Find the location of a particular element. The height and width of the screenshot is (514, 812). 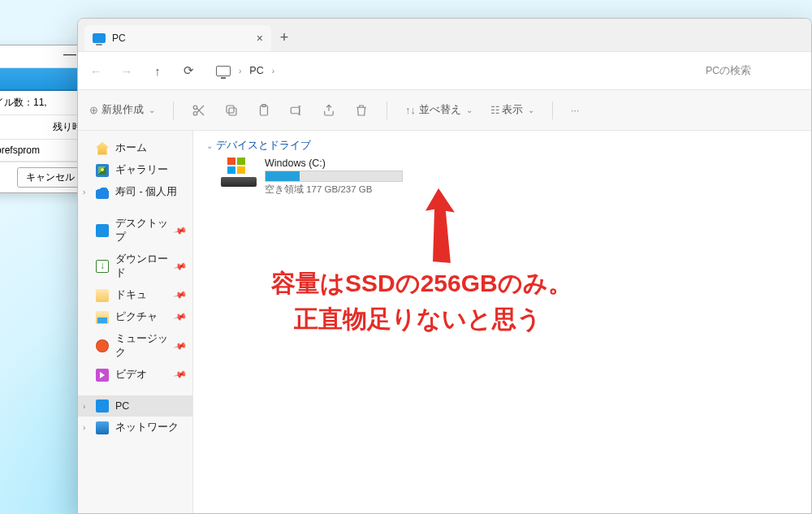

sort-button: ↑↓ 並べ替え ⌄ is located at coordinates (438, 110).